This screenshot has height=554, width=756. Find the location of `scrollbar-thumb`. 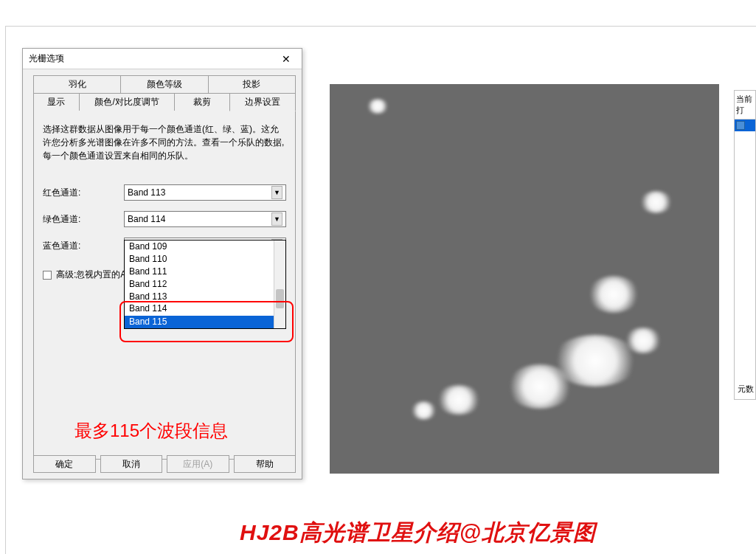

scrollbar-thumb is located at coordinates (280, 299).